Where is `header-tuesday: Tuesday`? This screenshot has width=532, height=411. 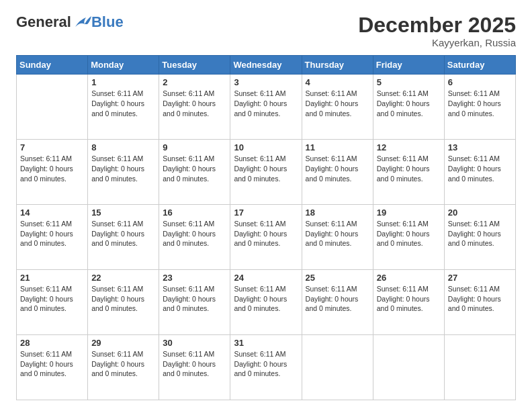 header-tuesday: Tuesday is located at coordinates (195, 65).